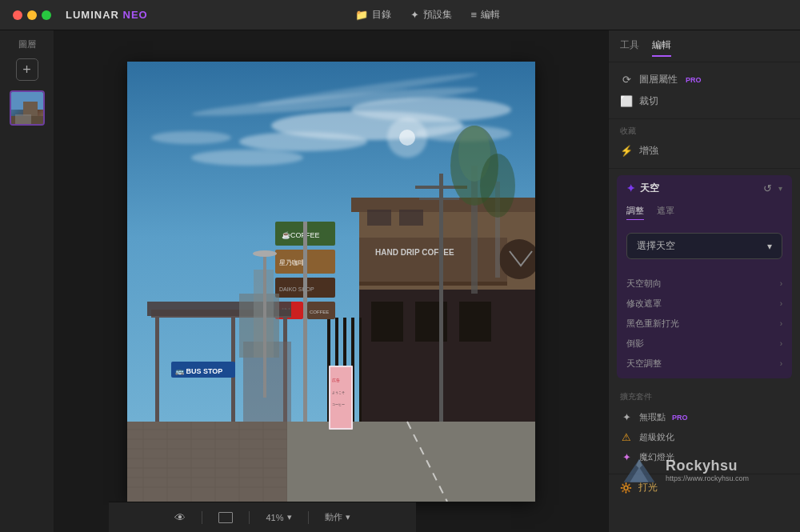 This screenshot has height=532, width=800. Describe the element at coordinates (781, 363) in the screenshot. I see `option-chevron-5: ›` at that location.